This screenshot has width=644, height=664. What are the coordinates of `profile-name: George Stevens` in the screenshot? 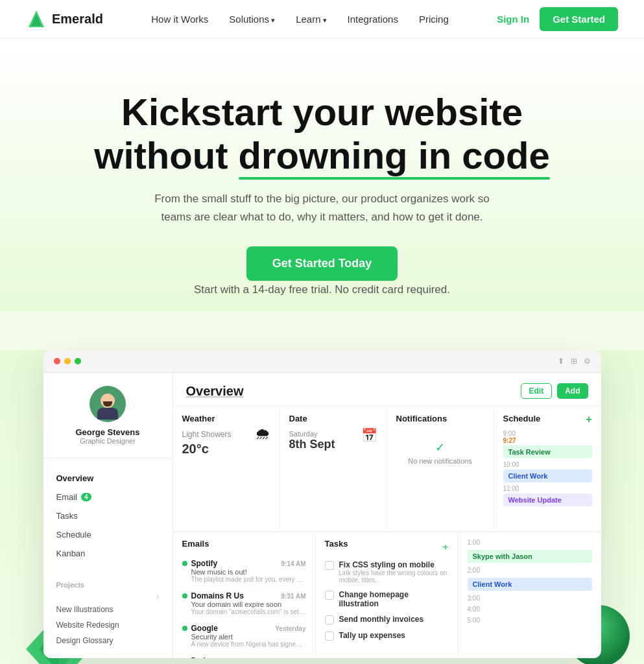 It's located at (108, 432).